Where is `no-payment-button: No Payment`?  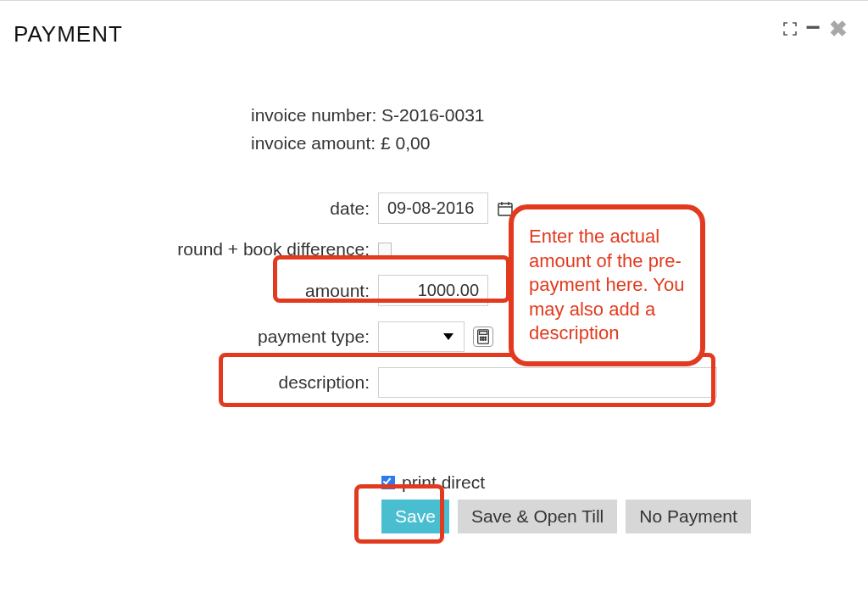 no-payment-button: No Payment is located at coordinates (688, 516).